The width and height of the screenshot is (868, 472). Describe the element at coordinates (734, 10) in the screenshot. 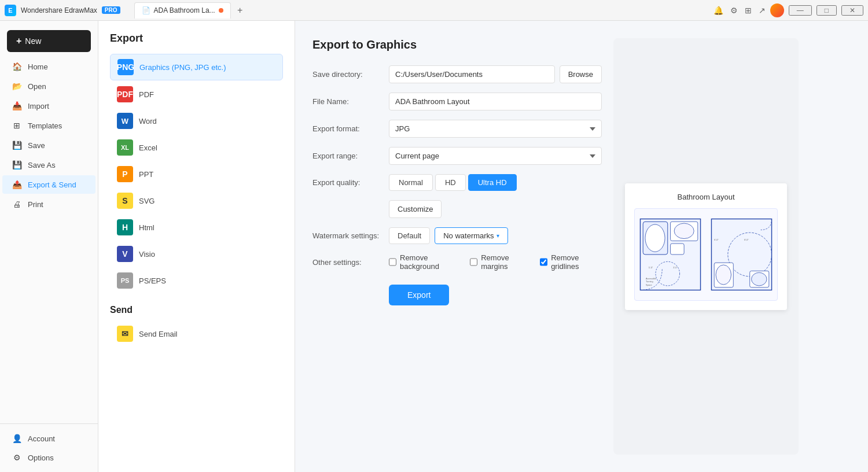

I see `settings-icon: ⚙` at that location.